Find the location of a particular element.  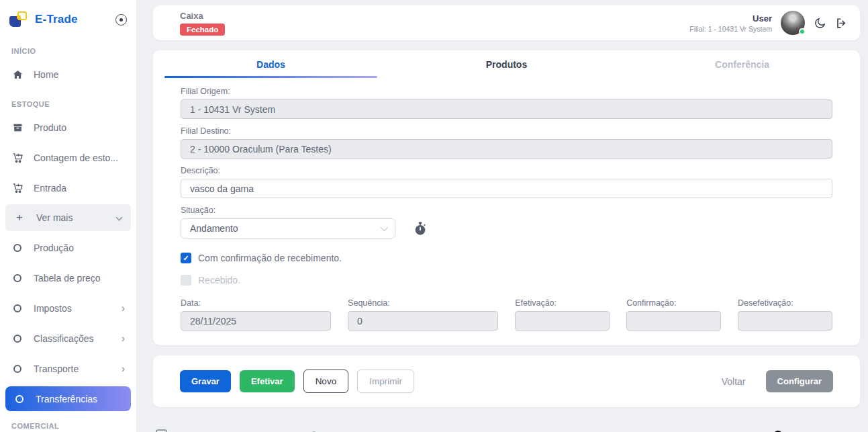

filial-destino-label: Filial Destino: is located at coordinates (506, 131).